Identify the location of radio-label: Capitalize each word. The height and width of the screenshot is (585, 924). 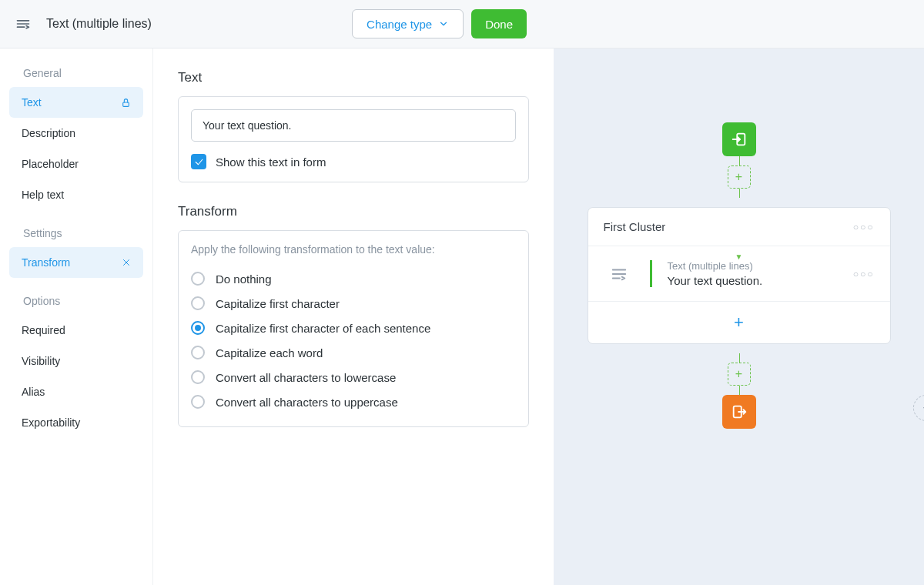
(270, 353).